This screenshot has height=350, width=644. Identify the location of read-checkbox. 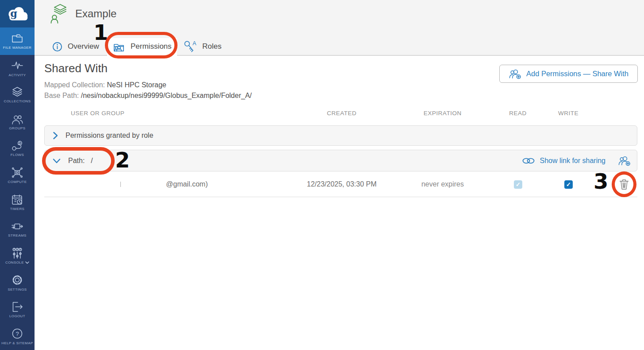
(518, 184).